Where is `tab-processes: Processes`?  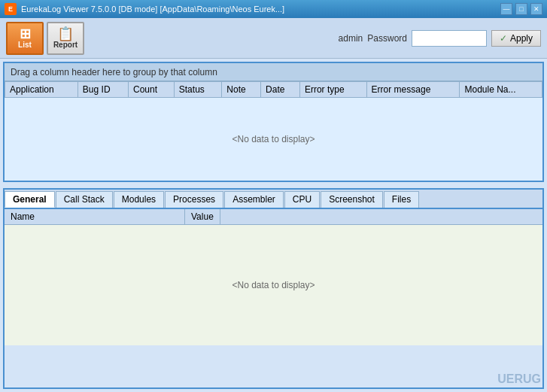
tab-processes: Processes is located at coordinates (194, 199).